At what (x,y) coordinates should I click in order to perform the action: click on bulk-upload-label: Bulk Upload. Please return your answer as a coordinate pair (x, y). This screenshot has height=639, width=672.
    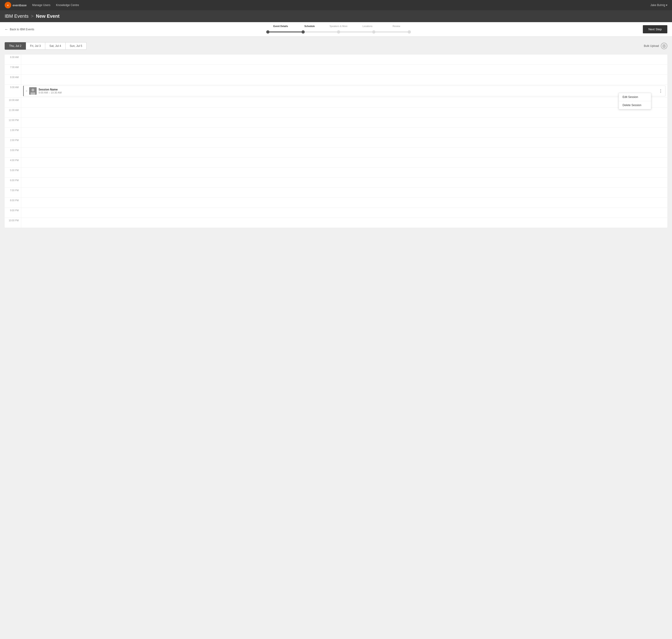
    Looking at the image, I should click on (652, 46).